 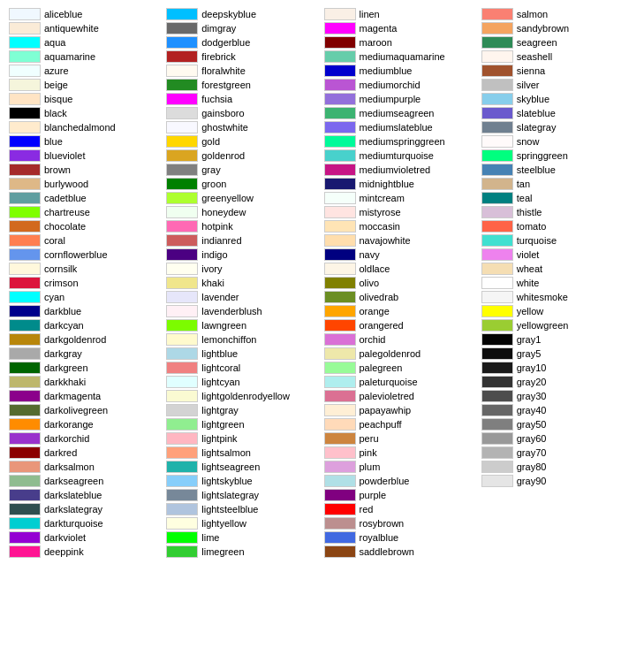 I want to click on list-item: gainsboro, so click(x=243, y=113).